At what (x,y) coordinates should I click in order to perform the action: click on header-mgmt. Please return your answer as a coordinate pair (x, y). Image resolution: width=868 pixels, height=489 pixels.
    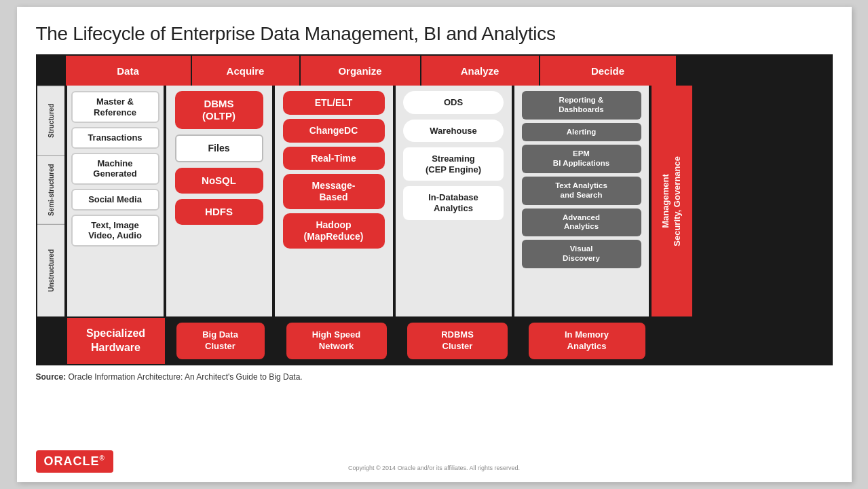
    Looking at the image, I should click on (698, 71).